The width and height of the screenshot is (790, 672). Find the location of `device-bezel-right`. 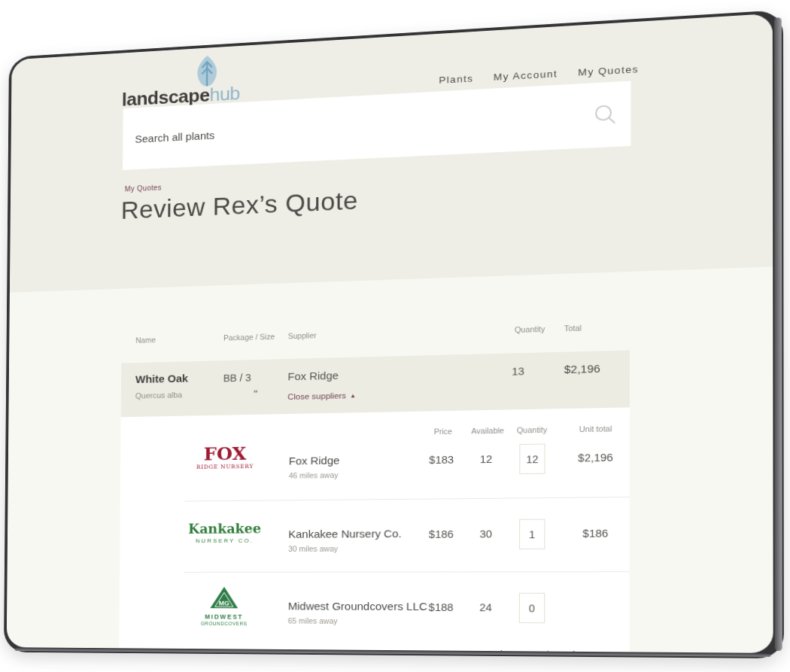

device-bezel-right is located at coordinates (778, 334).